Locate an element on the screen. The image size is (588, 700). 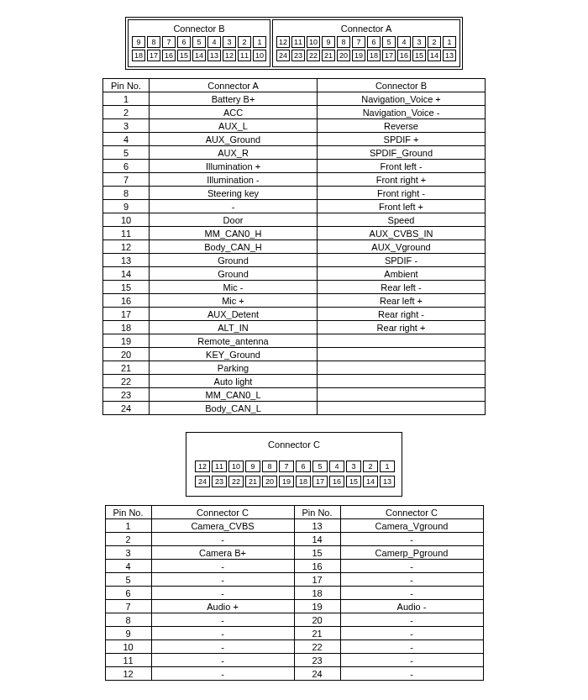
cell: Rear left + is located at coordinates (402, 301).